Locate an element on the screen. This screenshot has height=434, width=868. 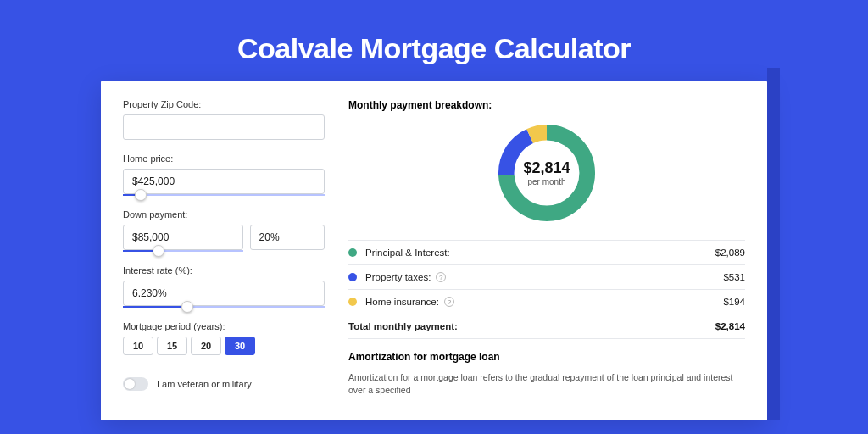
legend-total-value: $2,814 is located at coordinates (731, 326).